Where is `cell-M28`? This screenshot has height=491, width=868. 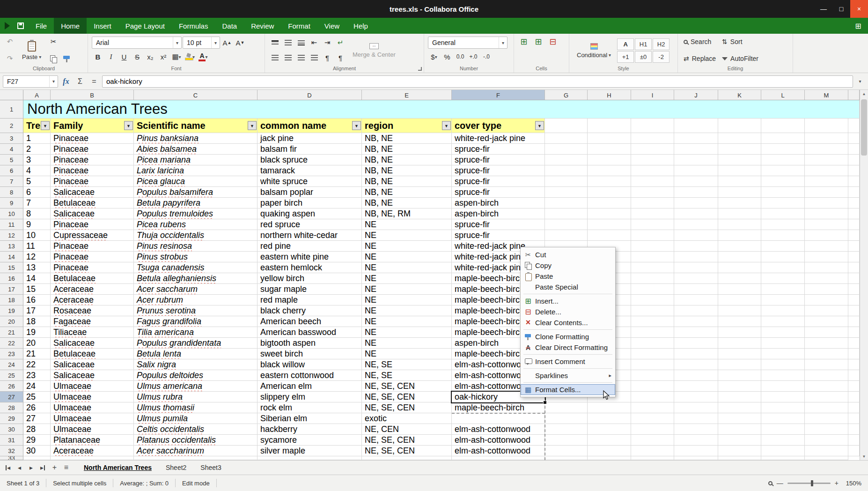
cell-M28 is located at coordinates (827, 408).